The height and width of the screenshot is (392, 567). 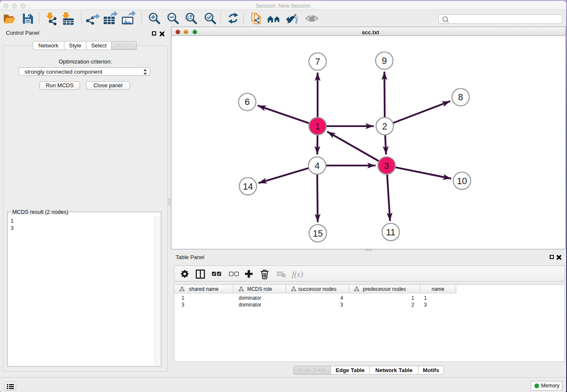 What do you see at coordinates (384, 61) in the screenshot?
I see `svg-text: 9` at bounding box center [384, 61].